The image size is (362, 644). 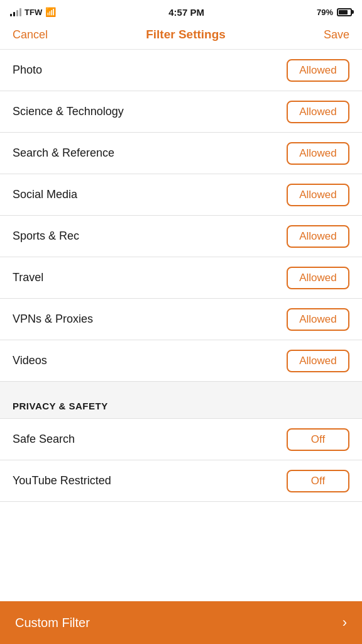 I want to click on save-button: Save, so click(x=337, y=35).